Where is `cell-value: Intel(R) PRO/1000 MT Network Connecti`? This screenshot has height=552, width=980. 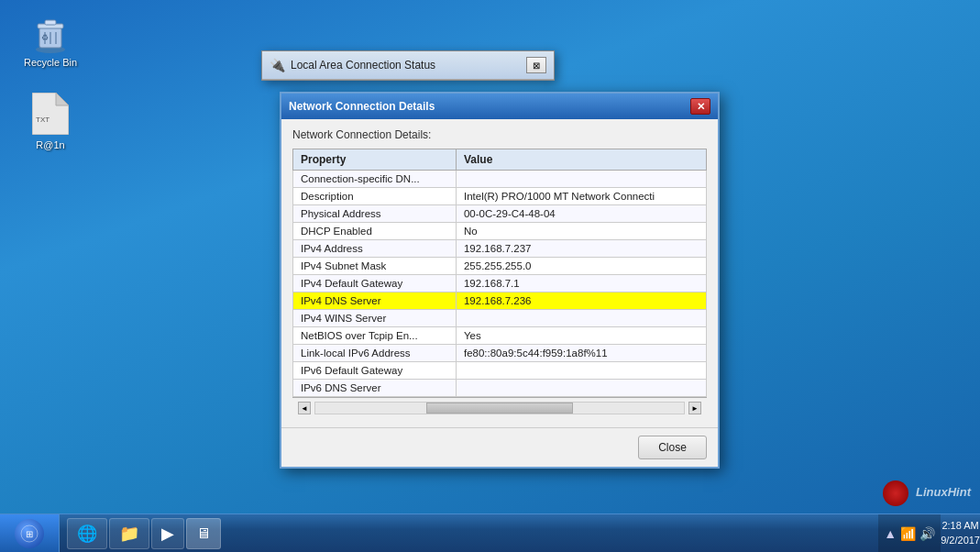
cell-value: Intel(R) PRO/1000 MT Network Connecti is located at coordinates (581, 196).